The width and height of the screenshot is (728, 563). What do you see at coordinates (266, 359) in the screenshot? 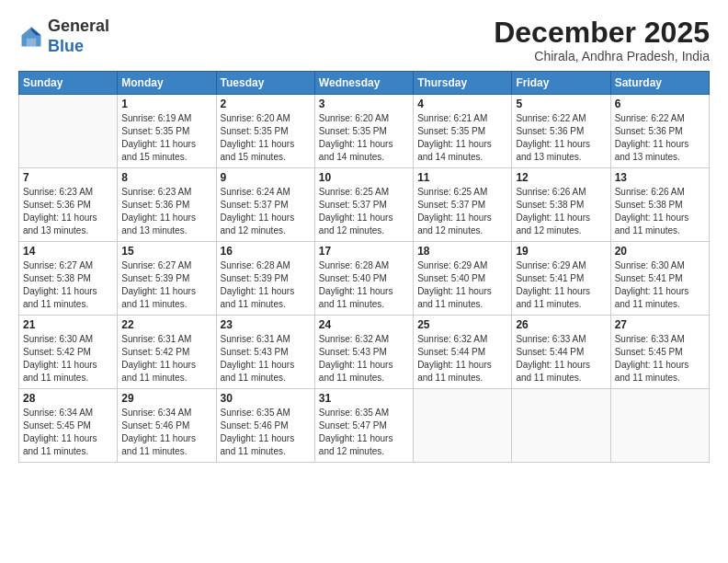
I see `day-info: Sunrise: 6:31 AM Sunset: 5:43 PM Dayligh…` at bounding box center [266, 359].